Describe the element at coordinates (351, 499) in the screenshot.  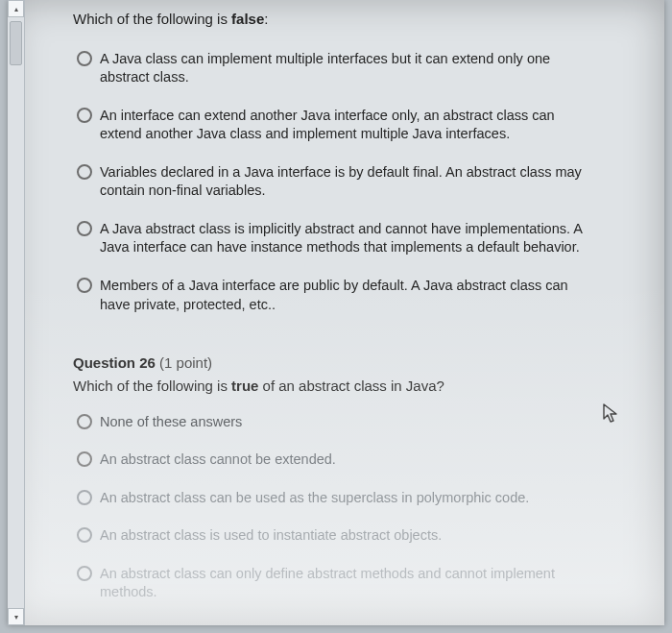
I see `q2-option-c: An abstract class can be used as the sup…` at that location.